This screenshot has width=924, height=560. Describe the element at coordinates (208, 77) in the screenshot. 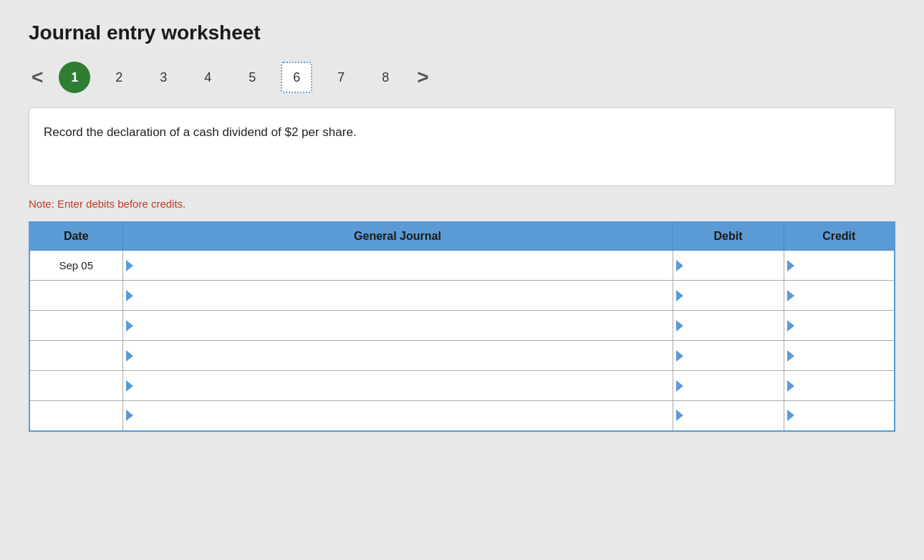

I see `nav-item-4: 4` at that location.